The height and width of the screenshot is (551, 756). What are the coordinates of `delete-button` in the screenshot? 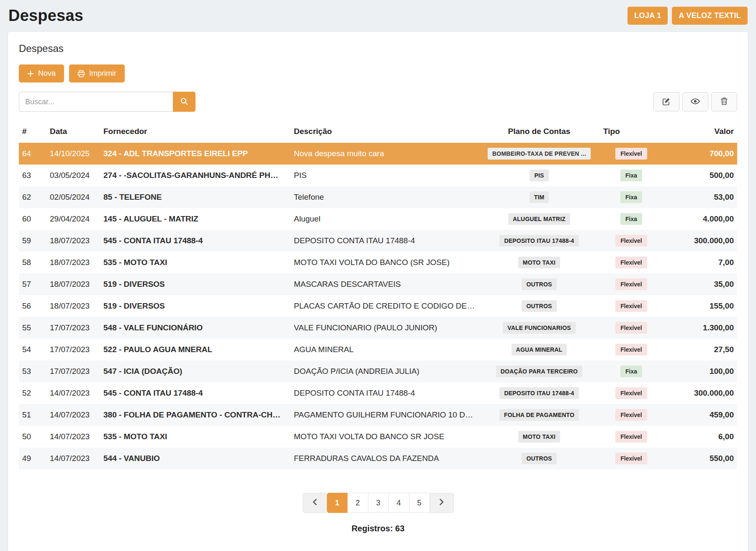 It's located at (724, 102).